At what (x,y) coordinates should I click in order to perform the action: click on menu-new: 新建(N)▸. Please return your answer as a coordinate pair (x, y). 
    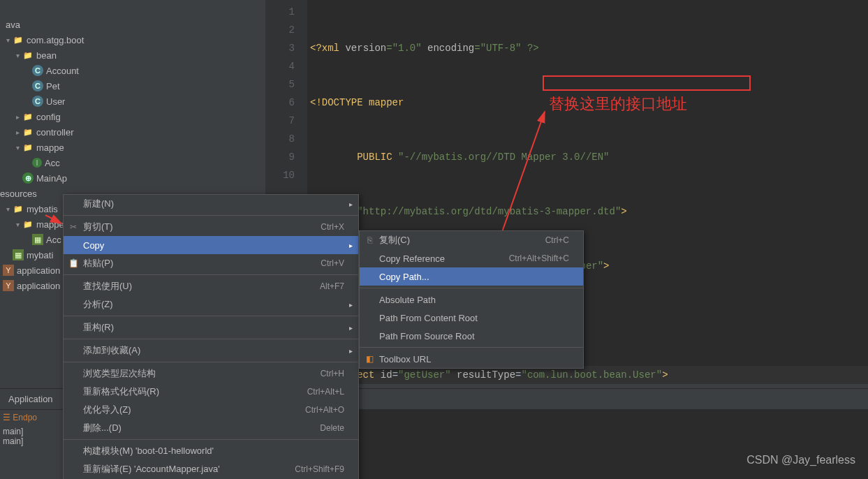
    Looking at the image, I should click on (211, 204).